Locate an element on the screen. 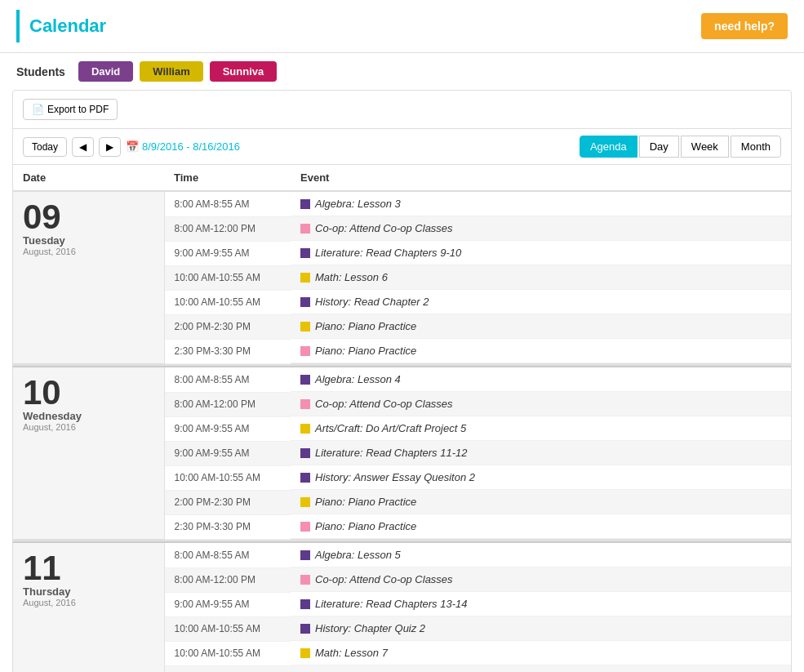  table-row: 10 Wednesday August, 2016 8:00 AM-8:55 A… is located at coordinates (402, 379).